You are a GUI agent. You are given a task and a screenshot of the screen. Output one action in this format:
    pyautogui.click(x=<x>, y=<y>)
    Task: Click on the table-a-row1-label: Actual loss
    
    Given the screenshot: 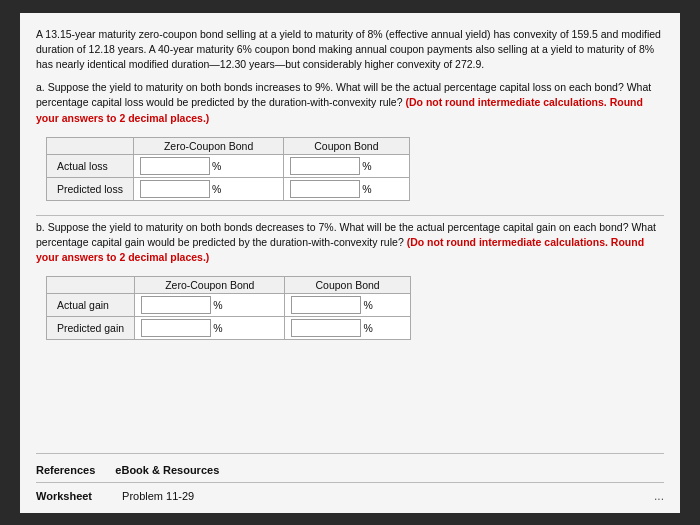 What is the action you would take?
    pyautogui.click(x=90, y=166)
    